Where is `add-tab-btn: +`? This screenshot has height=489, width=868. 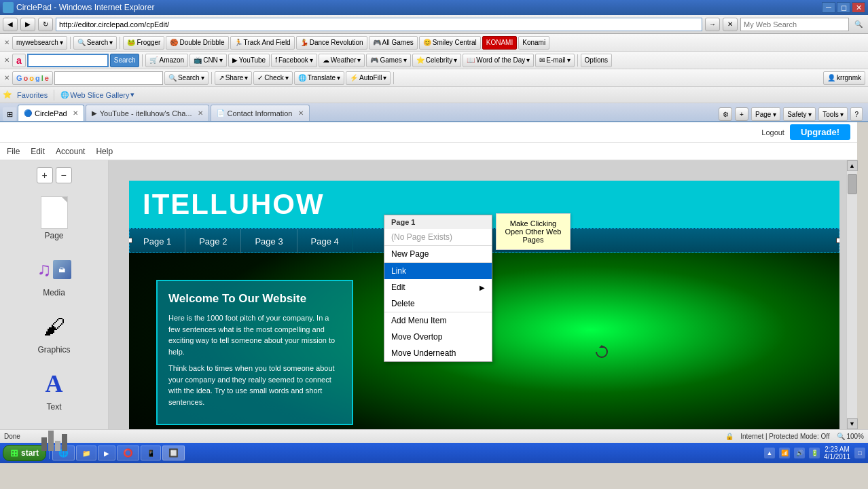
add-tab-btn: + is located at coordinates (742, 114).